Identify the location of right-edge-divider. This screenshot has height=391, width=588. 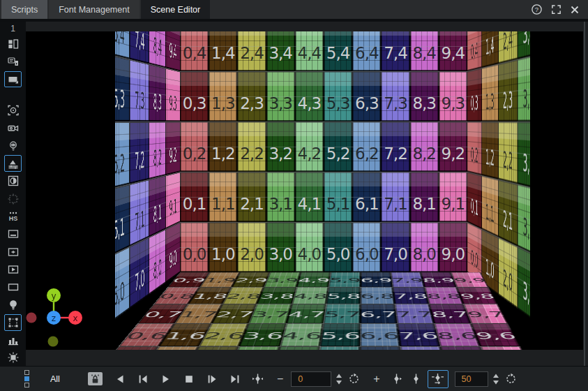
(585, 194).